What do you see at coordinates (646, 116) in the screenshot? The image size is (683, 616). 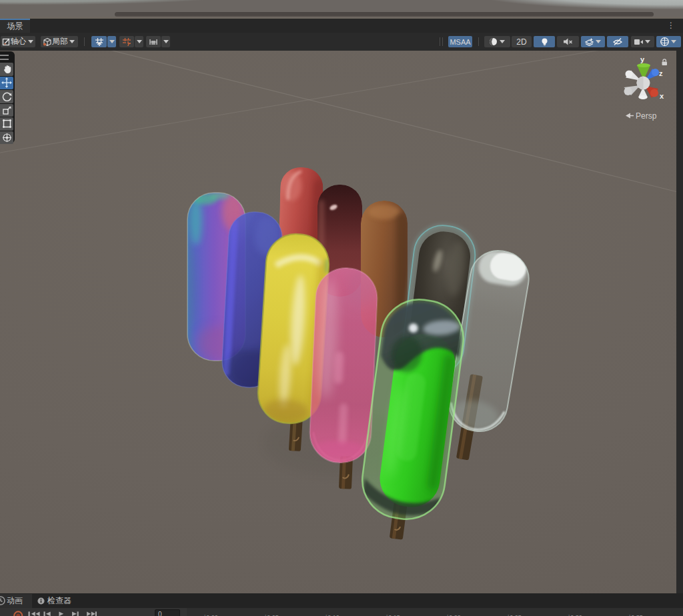 I see `svg-text: Persp` at bounding box center [646, 116].